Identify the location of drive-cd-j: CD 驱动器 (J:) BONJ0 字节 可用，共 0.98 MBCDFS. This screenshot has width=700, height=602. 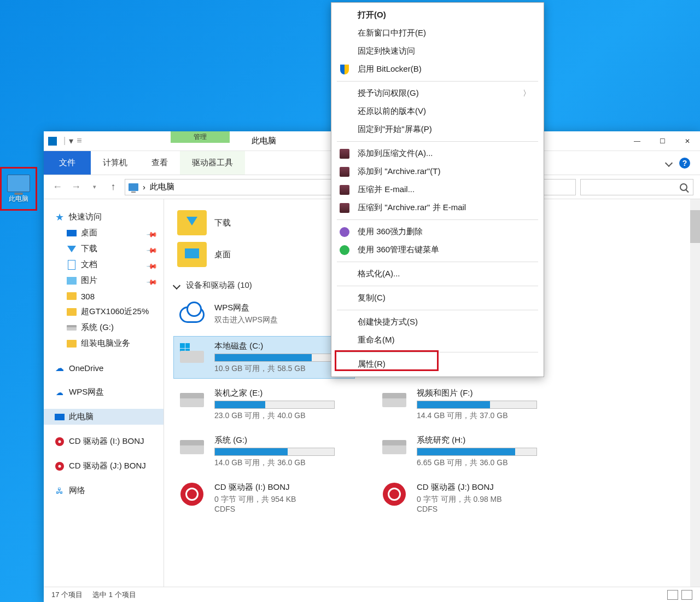
(466, 498).